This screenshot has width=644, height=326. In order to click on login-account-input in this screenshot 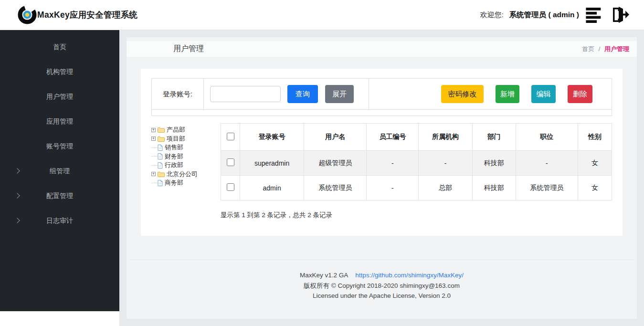, I will do `click(245, 94)`.